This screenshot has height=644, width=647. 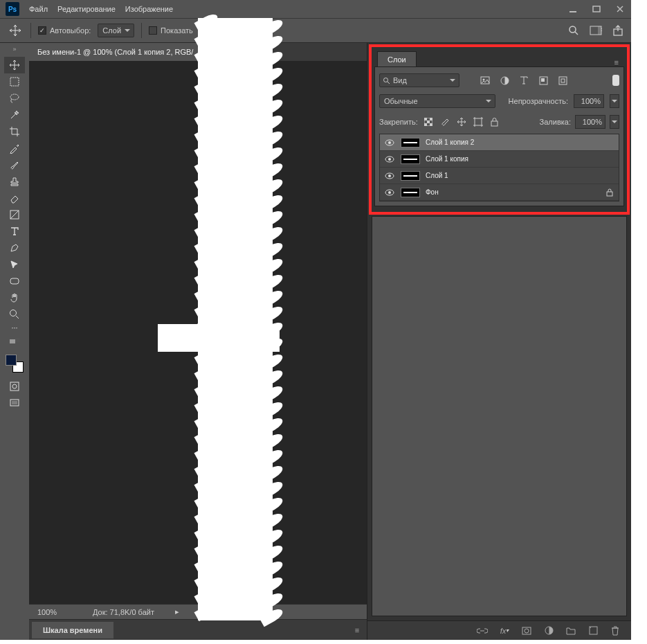 What do you see at coordinates (437, 101) in the screenshot?
I see `blend-mode-select: Обычные` at bounding box center [437, 101].